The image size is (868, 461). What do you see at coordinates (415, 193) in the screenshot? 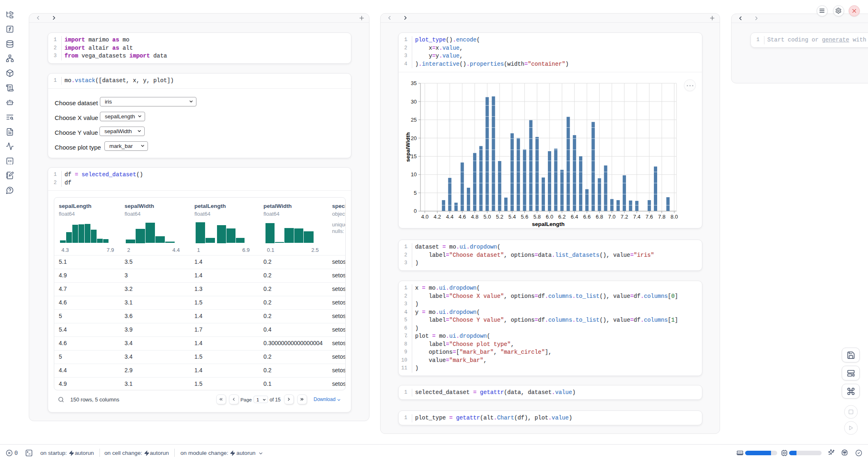
I see `svg-text: 5` at bounding box center [415, 193].